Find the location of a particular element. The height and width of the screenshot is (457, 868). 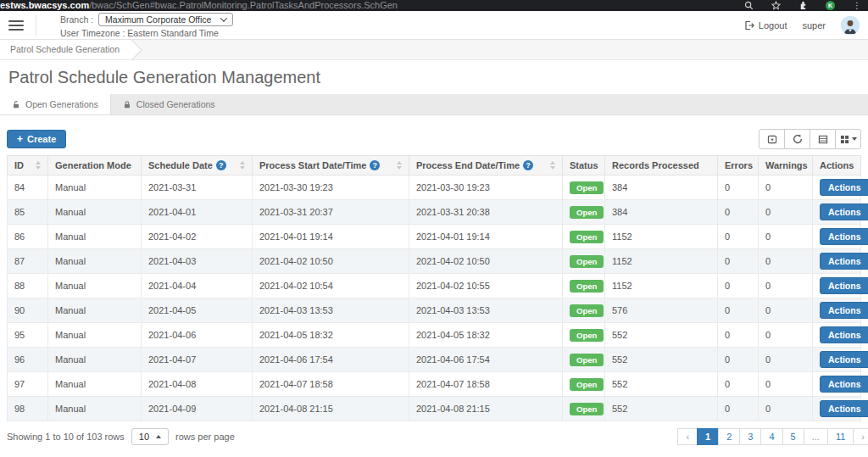

breadcrumb-item: Patrol Schedule Generation is located at coordinates (66, 49).